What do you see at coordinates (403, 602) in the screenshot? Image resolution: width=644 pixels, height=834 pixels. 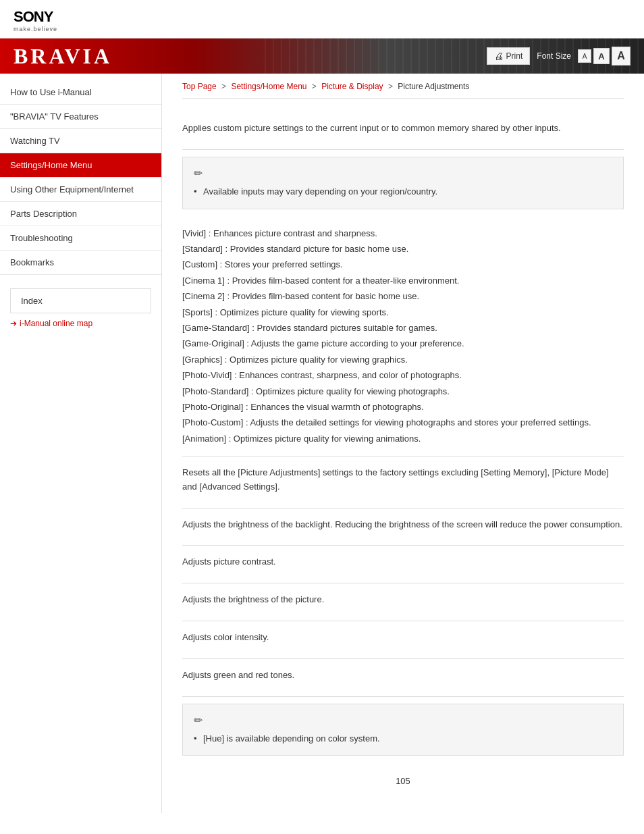 I see `brightness-section: Adjusts the brightness of the picture.` at bounding box center [403, 602].